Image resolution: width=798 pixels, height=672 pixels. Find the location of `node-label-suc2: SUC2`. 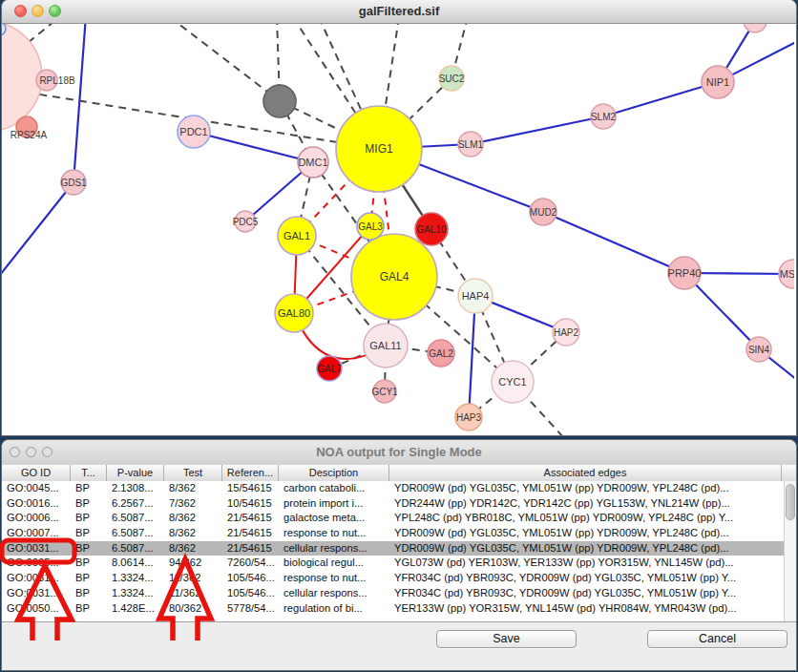

node-label-suc2: SUC2 is located at coordinates (452, 78).